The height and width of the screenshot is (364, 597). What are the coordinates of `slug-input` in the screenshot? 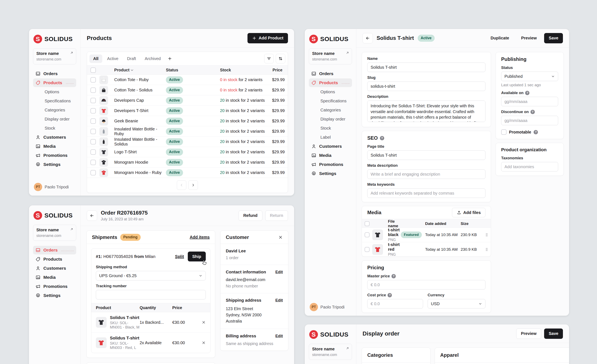 It's located at (426, 86).